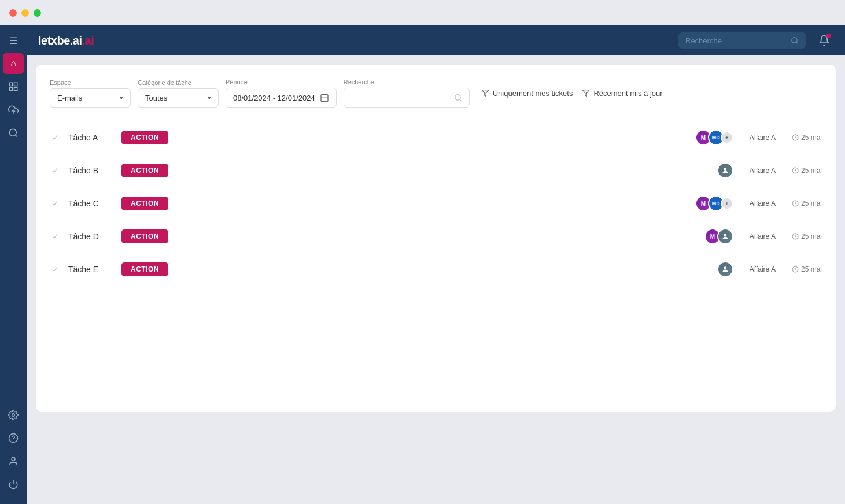  What do you see at coordinates (13, 40) in the screenshot?
I see `sidebar-item-menu: ☰` at bounding box center [13, 40].